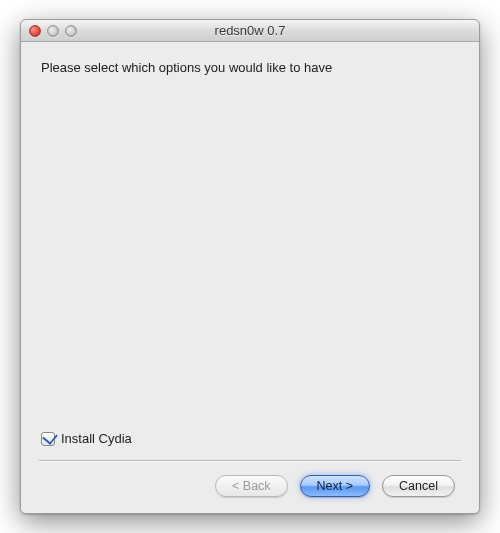 This screenshot has width=500, height=533. What do you see at coordinates (250, 460) in the screenshot?
I see `separator` at bounding box center [250, 460].